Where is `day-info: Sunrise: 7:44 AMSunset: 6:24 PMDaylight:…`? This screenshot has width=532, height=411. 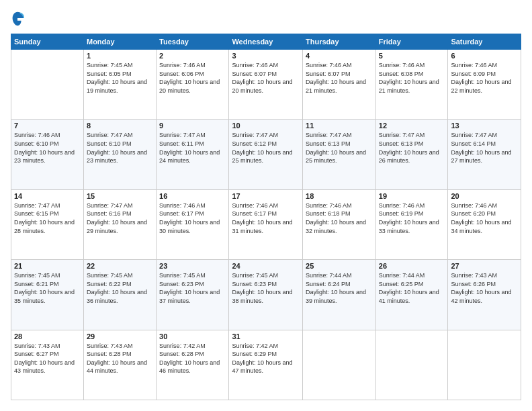
day-info: Sunrise: 7:44 AMSunset: 6:24 PMDaylight:… is located at coordinates (339, 288).